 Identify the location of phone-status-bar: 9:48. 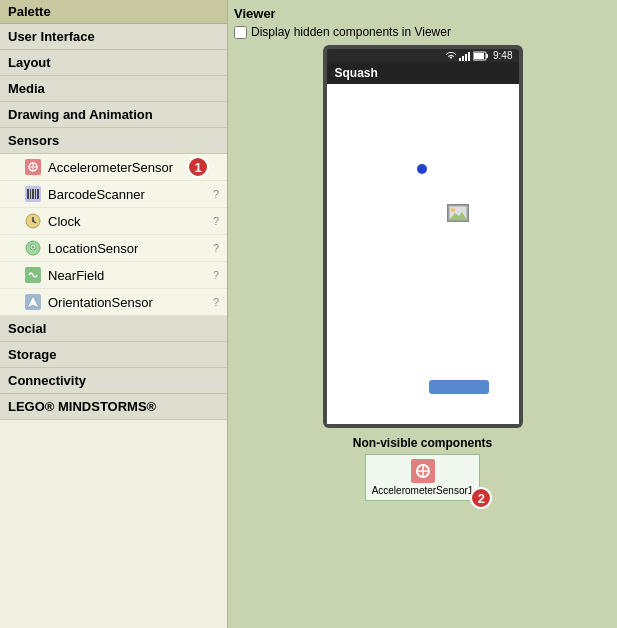
(423, 56).